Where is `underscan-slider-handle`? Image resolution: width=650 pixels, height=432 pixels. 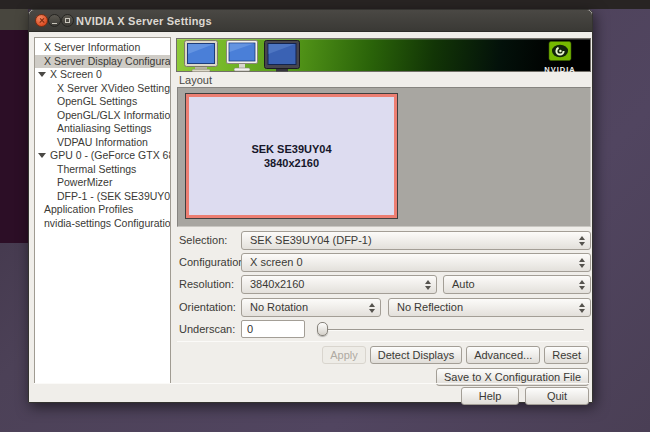
underscan-slider-handle is located at coordinates (322, 329).